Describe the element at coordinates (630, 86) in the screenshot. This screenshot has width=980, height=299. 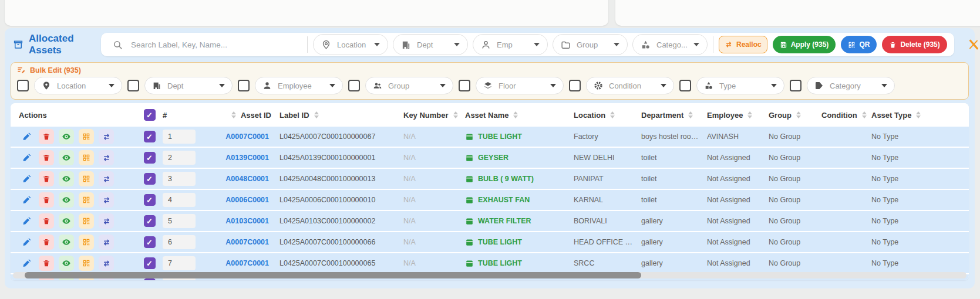
I see `bulk-dropdown-condition: Condition` at that location.